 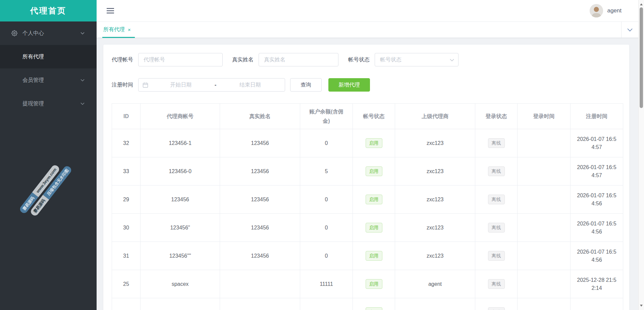 I want to click on cell-id, so click(x=126, y=304).